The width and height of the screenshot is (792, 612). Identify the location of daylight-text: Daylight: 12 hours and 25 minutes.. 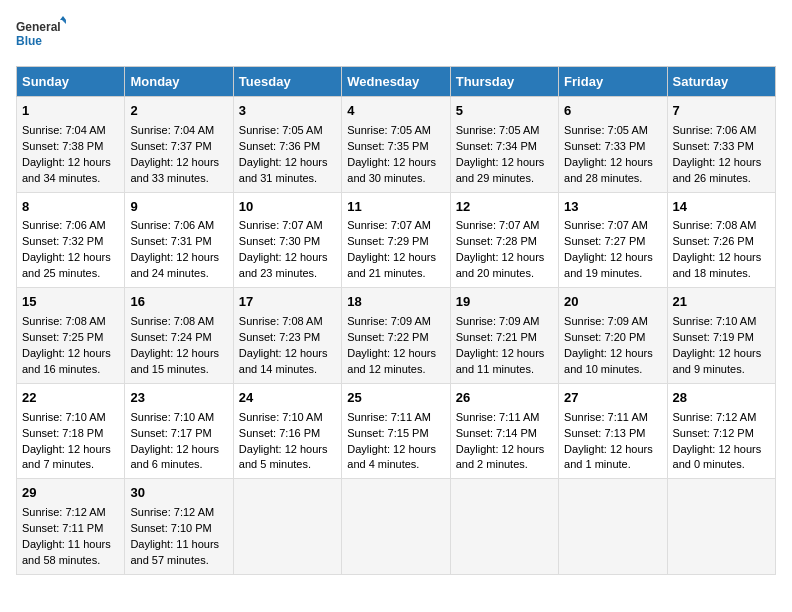
(70, 266).